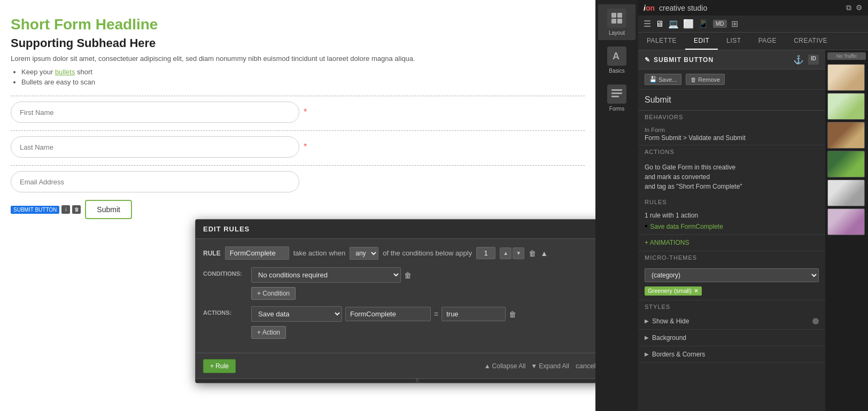 The image size is (868, 411). I want to click on add-condition-btn: + Condition, so click(274, 293).